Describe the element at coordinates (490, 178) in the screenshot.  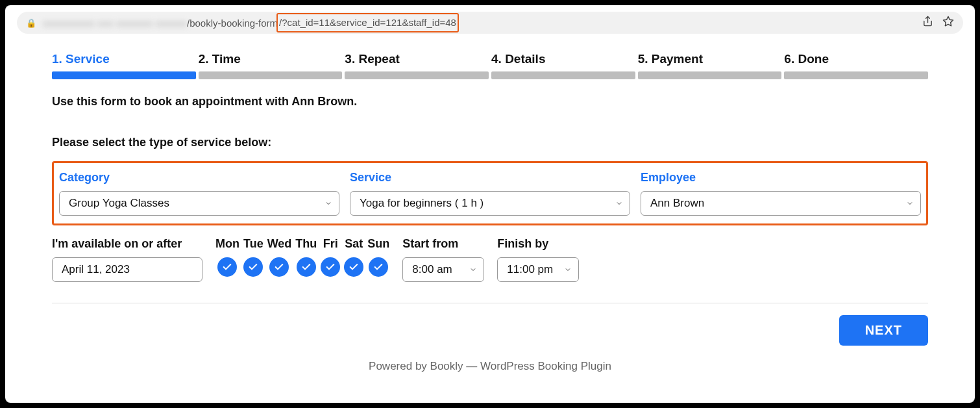
I see `service-label: Service` at that location.